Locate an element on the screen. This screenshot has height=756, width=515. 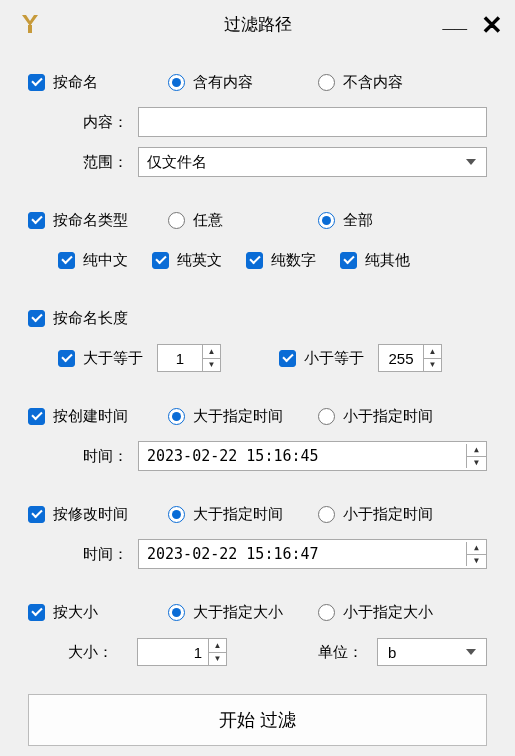
type-label: 纯英文 is located at coordinates (200, 260).